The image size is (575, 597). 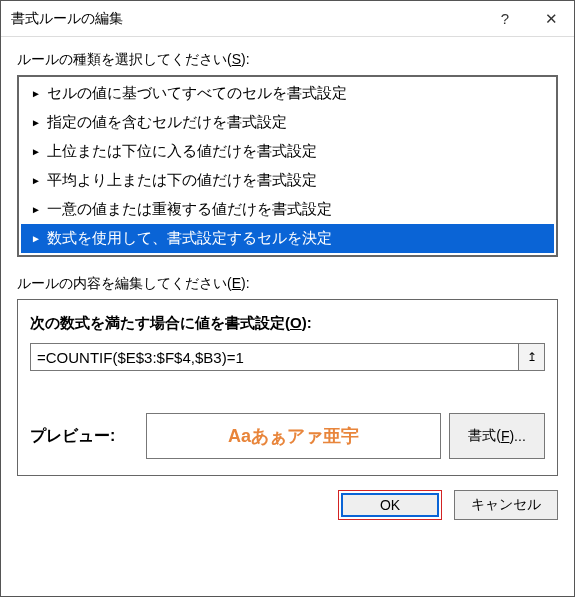 I want to click on preview-row: プレビュー: Aaあぁアァ亜宇 書式(F)..., so click(x=288, y=436).